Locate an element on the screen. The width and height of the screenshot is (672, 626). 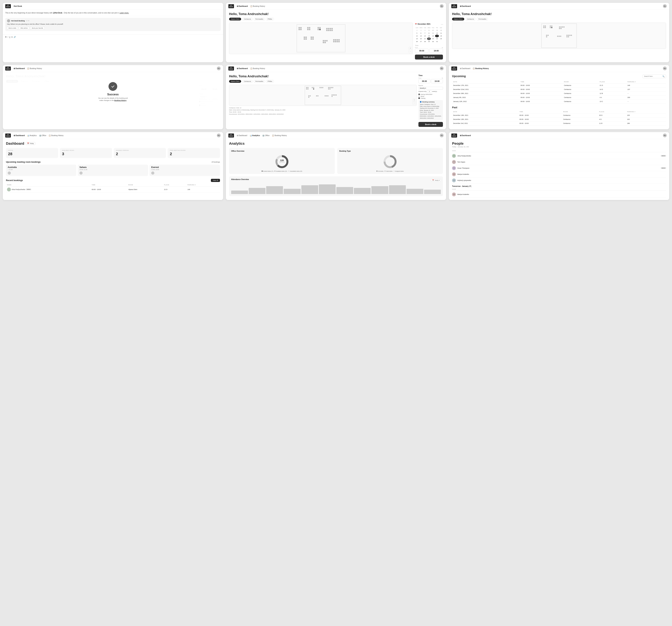
book-desk-main-btn: Book a desk is located at coordinates (429, 57).